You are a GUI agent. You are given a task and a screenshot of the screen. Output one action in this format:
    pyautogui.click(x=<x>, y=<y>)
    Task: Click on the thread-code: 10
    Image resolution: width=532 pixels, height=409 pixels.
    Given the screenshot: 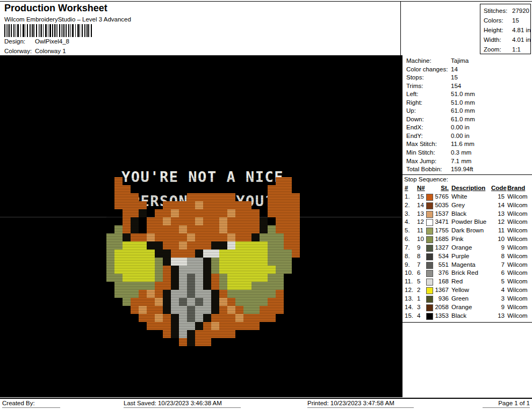 What is the action you would take?
    pyautogui.click(x=498, y=239)
    